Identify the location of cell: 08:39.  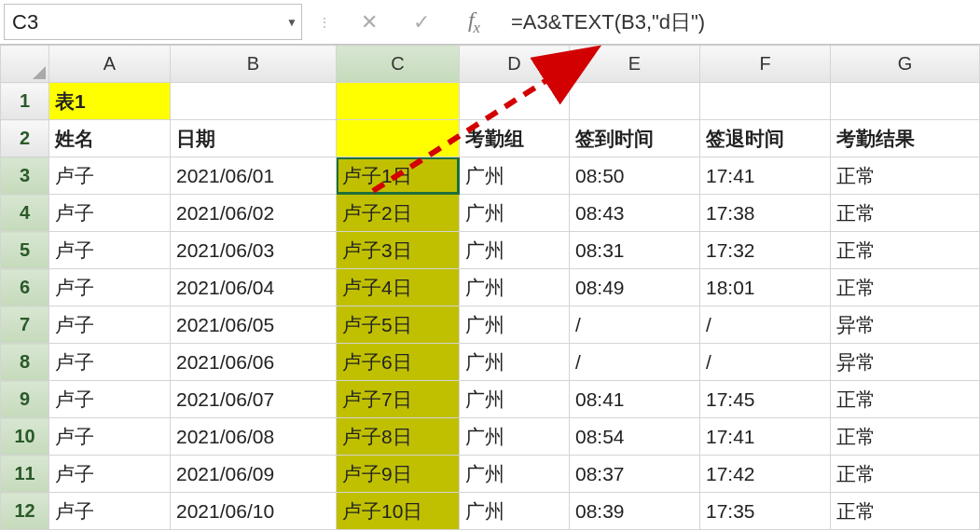
(635, 511).